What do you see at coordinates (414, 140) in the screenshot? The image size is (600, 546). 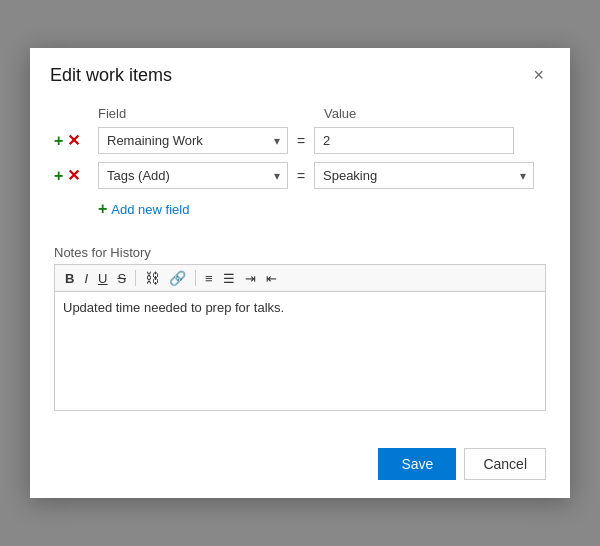 I see `row-1-value-input` at bounding box center [414, 140].